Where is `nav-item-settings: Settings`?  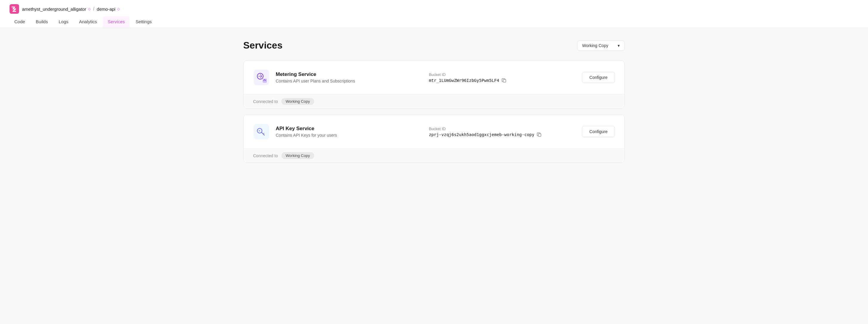 nav-item-settings: Settings is located at coordinates (144, 22).